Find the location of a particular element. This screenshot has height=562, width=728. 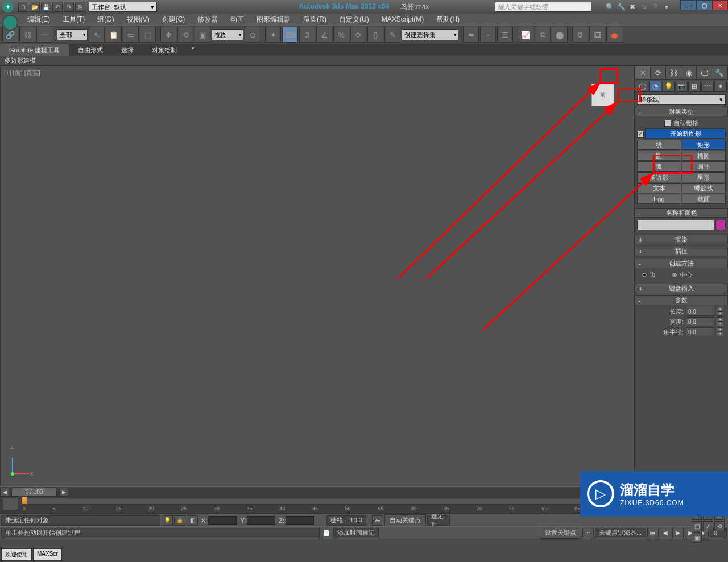

menu-modifiers: 修改器 is located at coordinates (208, 19).